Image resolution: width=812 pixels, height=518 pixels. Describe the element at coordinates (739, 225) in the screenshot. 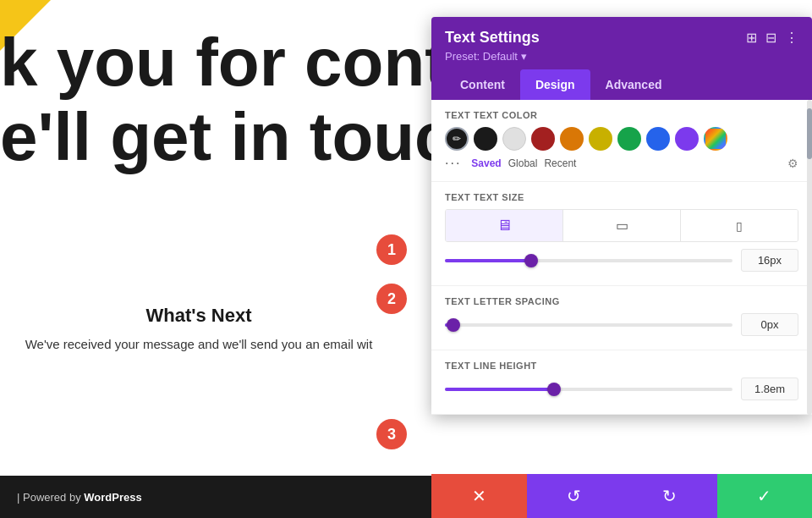

I see `device-mobile-btn: ▯` at that location.